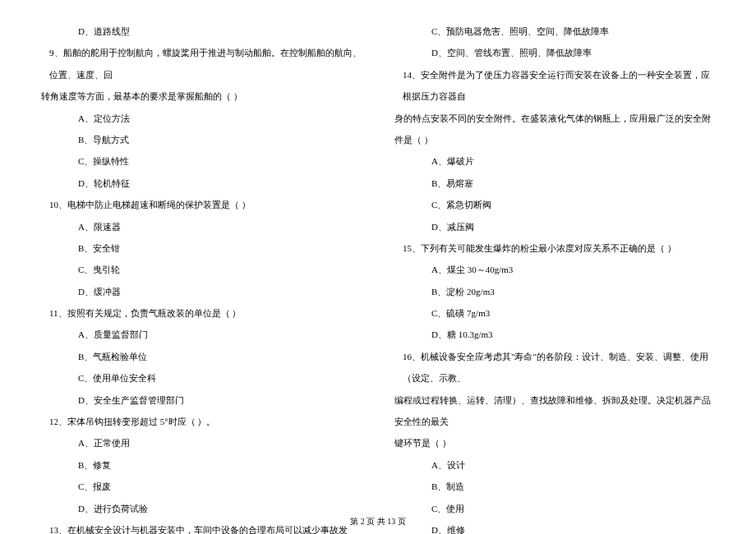 The image size is (756, 534). What do you see at coordinates (555, 161) in the screenshot?
I see `q14-option-a: A、爆破片` at bounding box center [555, 161].